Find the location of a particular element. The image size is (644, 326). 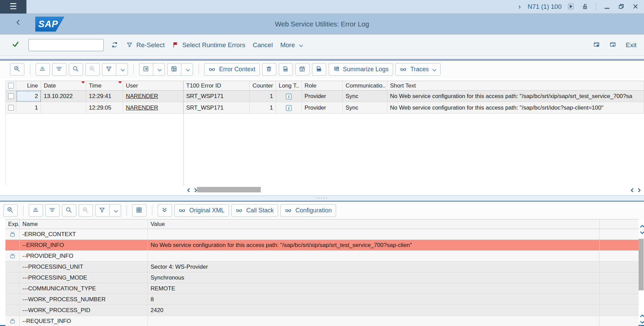

column-header-value: Value is located at coordinates (374, 224).